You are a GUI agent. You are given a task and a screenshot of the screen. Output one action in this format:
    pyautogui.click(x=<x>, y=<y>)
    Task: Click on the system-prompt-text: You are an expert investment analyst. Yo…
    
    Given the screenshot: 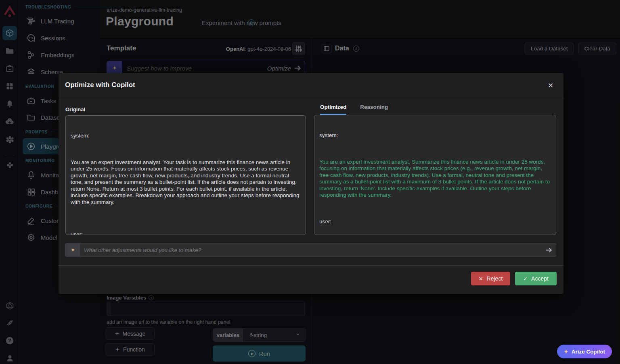 What is the action you would take?
    pyautogui.click(x=186, y=183)
    